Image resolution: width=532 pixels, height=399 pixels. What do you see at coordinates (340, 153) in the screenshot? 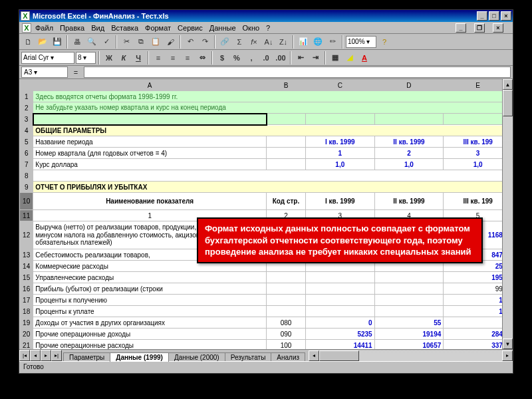
I see `cell: 1` at bounding box center [340, 153].